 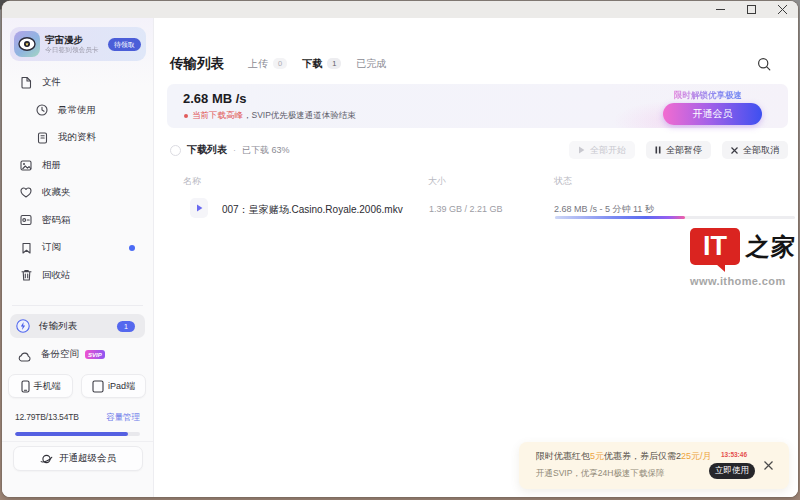 What do you see at coordinates (72, 434) in the screenshot?
I see `storage-progress-fill` at bounding box center [72, 434].